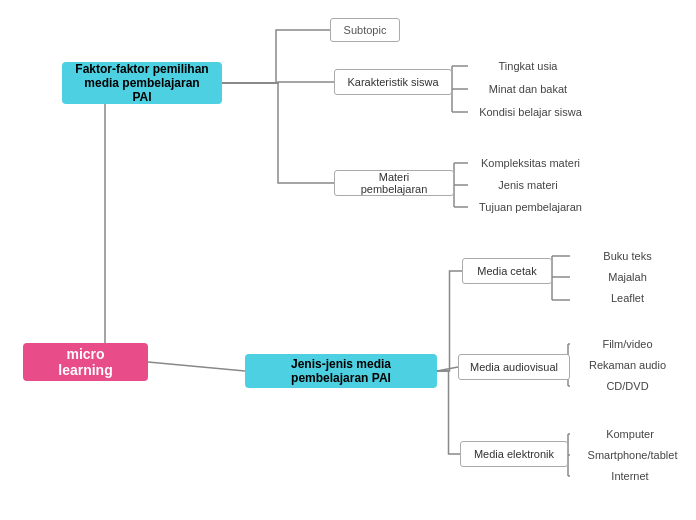  I want to click on root-node: micro learning, so click(86, 362).